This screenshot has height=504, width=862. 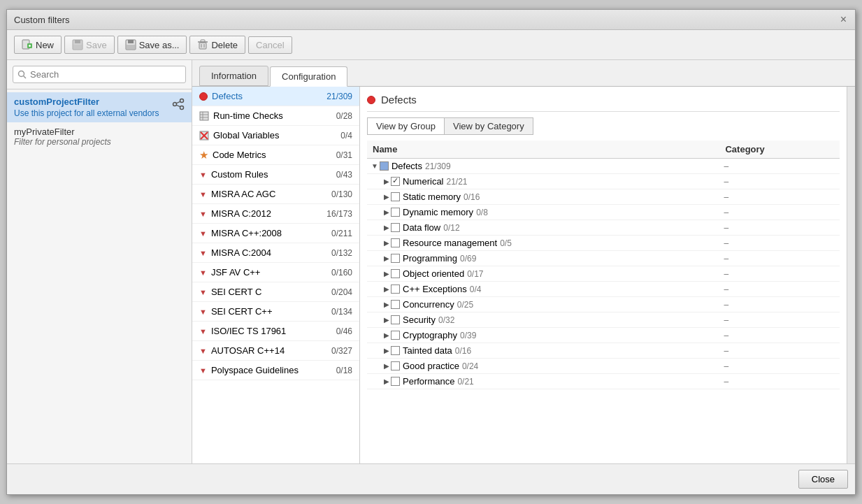 I want to click on table-row: ▶ Tainted data 0/16 –, so click(x=603, y=351).